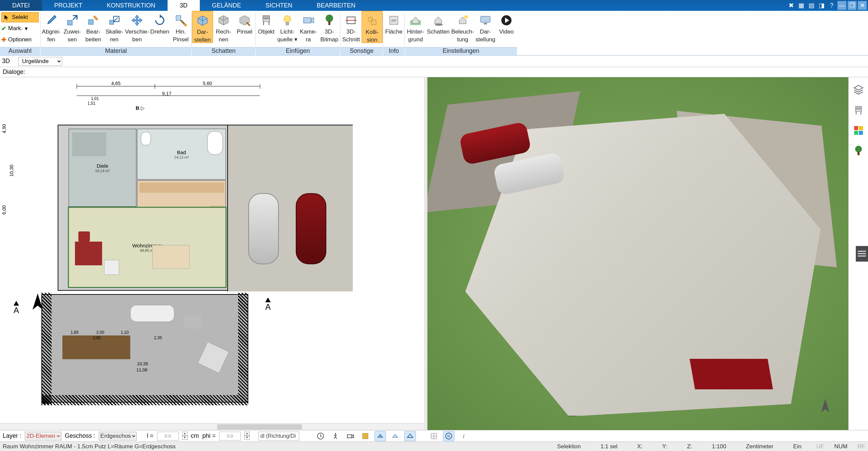  I want to click on btn-darstellung: Dar-stellung, so click(485, 26).